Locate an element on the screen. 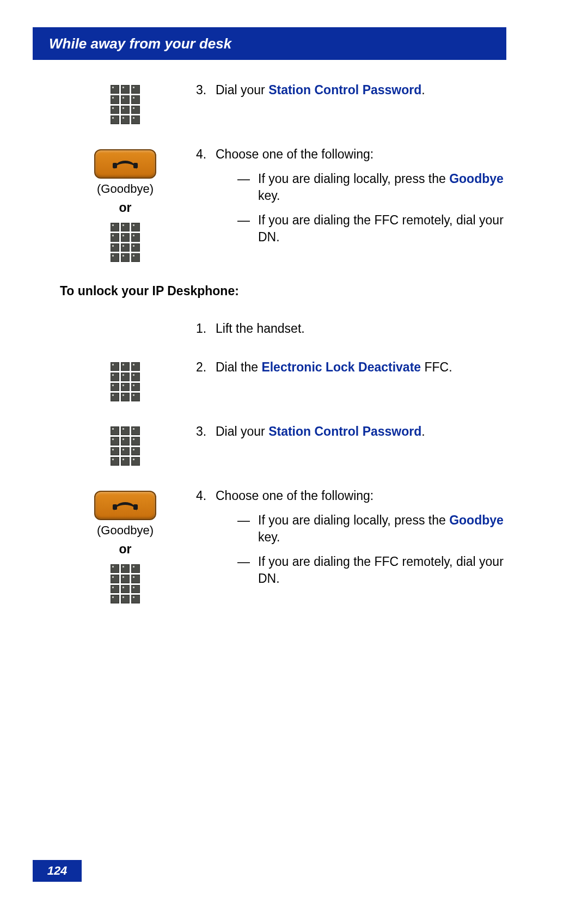 Image resolution: width=588 pixels, height=909 pixels. step-number: 2. is located at coordinates (206, 367).